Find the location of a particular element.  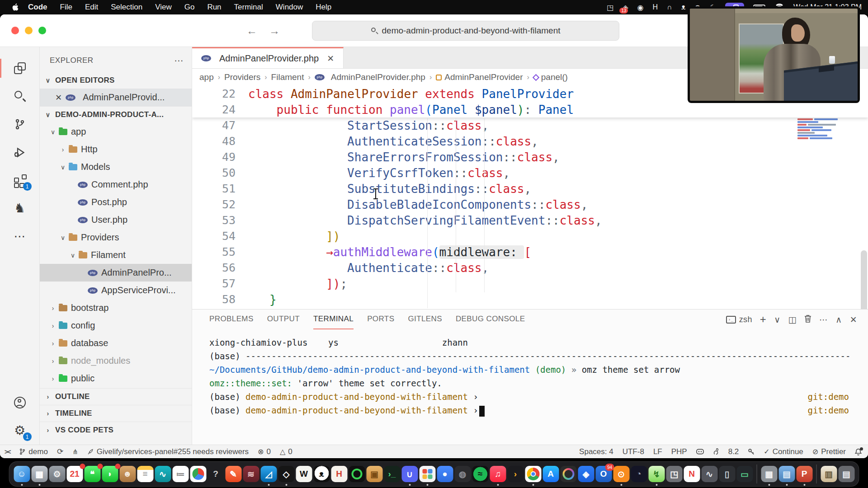

status-remote: >< is located at coordinates (7, 452).